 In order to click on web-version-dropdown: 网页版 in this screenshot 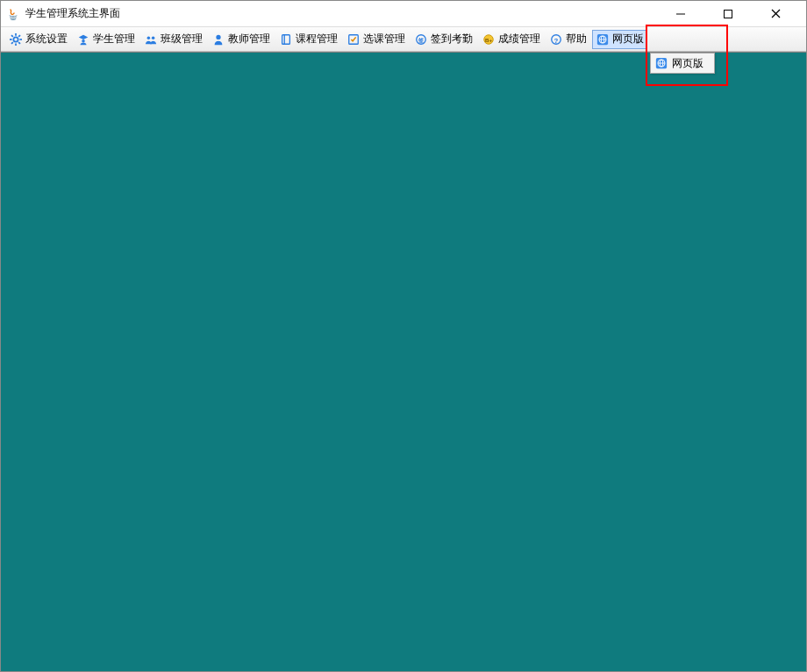, I will do `click(682, 63)`.